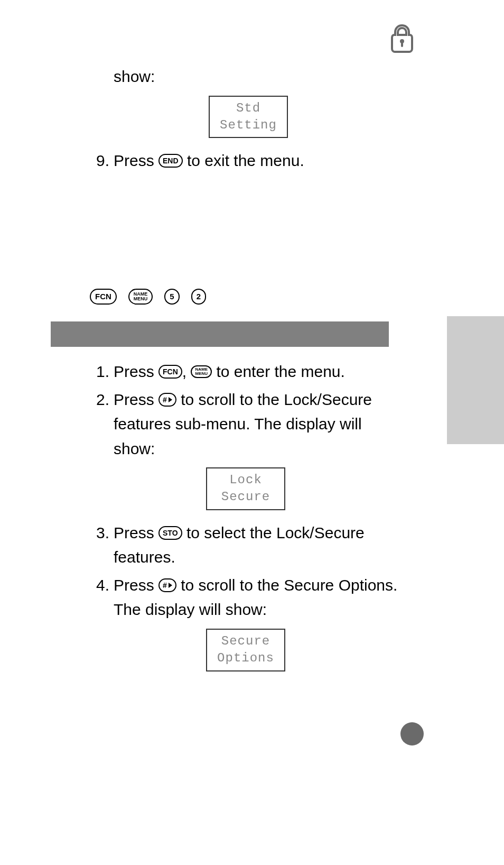 Image resolution: width=504 pixels, height=865 pixels. What do you see at coordinates (101, 586) in the screenshot?
I see `step-number: 4.` at bounding box center [101, 586].